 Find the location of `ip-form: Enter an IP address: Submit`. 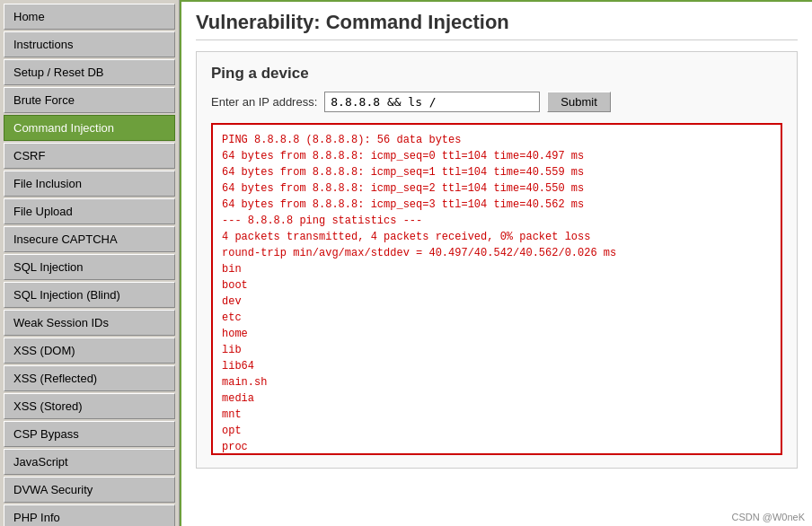

ip-form: Enter an IP address: Submit is located at coordinates (497, 102).